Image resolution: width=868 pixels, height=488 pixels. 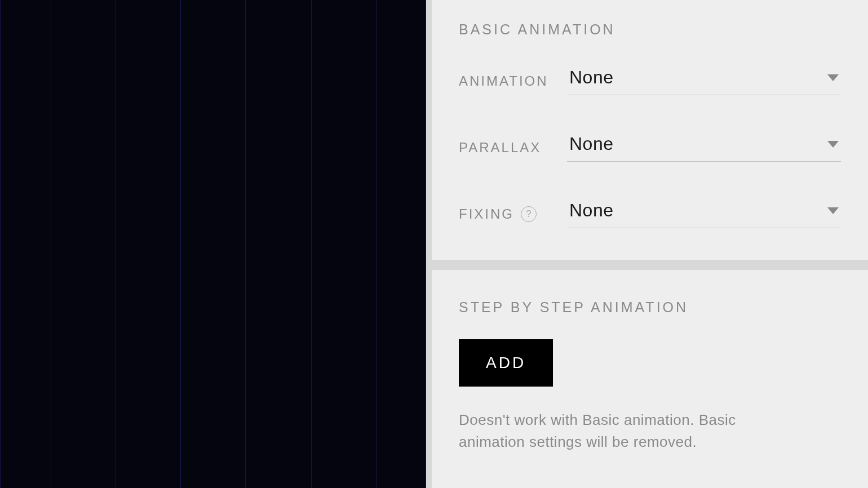 What do you see at coordinates (592, 144) in the screenshot?
I see `parallax-value: None` at bounding box center [592, 144].